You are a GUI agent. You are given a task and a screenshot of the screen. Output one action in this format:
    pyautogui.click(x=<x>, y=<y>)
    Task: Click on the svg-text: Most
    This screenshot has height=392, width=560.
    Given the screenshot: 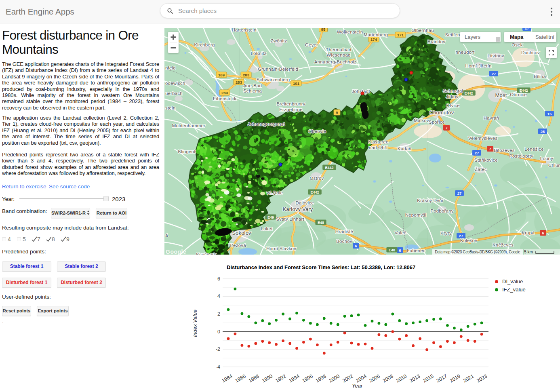 What is the action you would take?
    pyautogui.click(x=501, y=95)
    